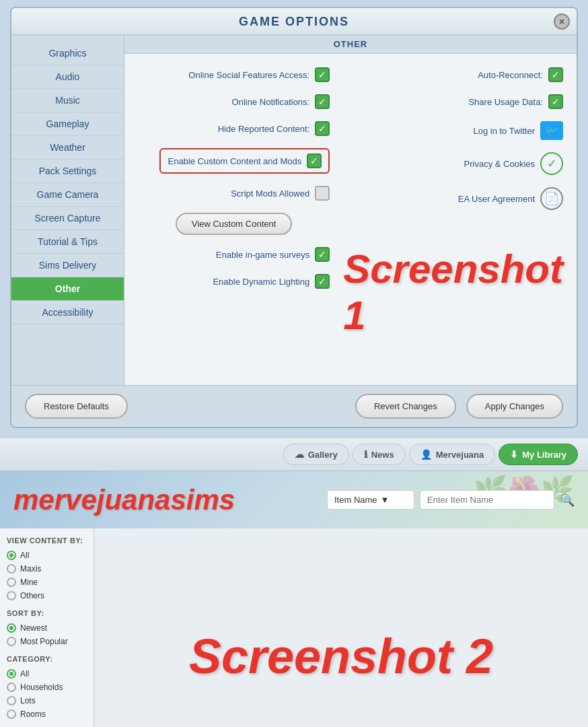 This screenshot has width=588, height=727. Describe the element at coordinates (341, 656) in the screenshot. I see `screenshot2-watermark: Screenshot 2` at that location.